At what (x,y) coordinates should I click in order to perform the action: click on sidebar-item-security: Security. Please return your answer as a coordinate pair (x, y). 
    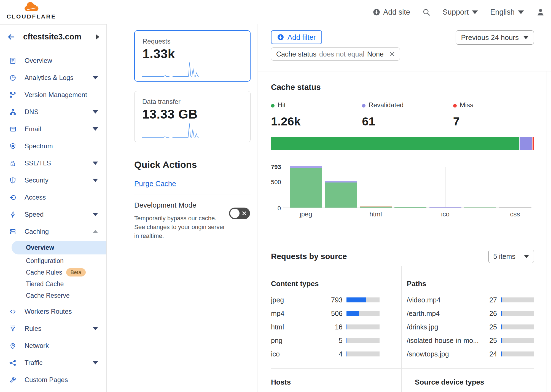
    Looking at the image, I should click on (53, 180).